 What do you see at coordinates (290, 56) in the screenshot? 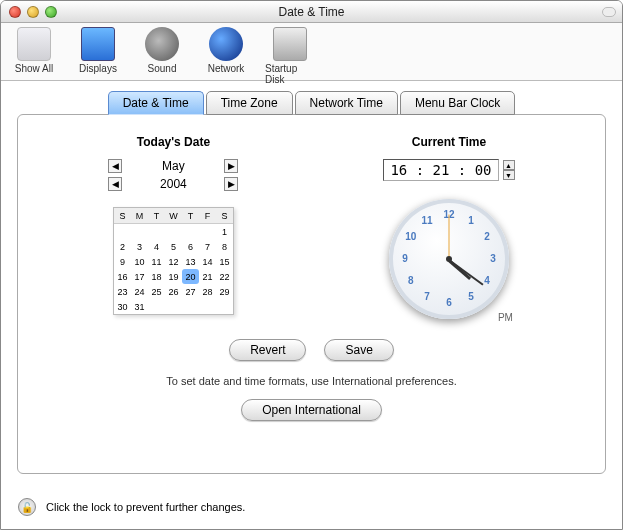
I see `toolbar-item-startup-disk: Startup Disk` at bounding box center [290, 56].